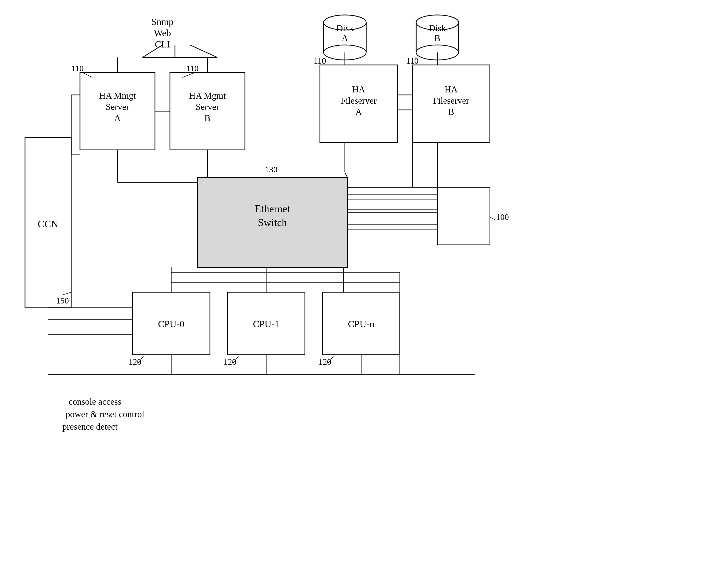 The image size is (728, 572). I want to click on ha-mmgt-a-label1: HA Mmgt, so click(117, 96).